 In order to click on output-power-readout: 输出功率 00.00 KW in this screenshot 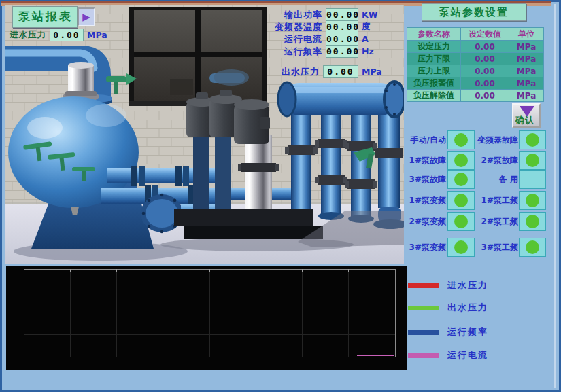, I will do `click(295, 15)`.